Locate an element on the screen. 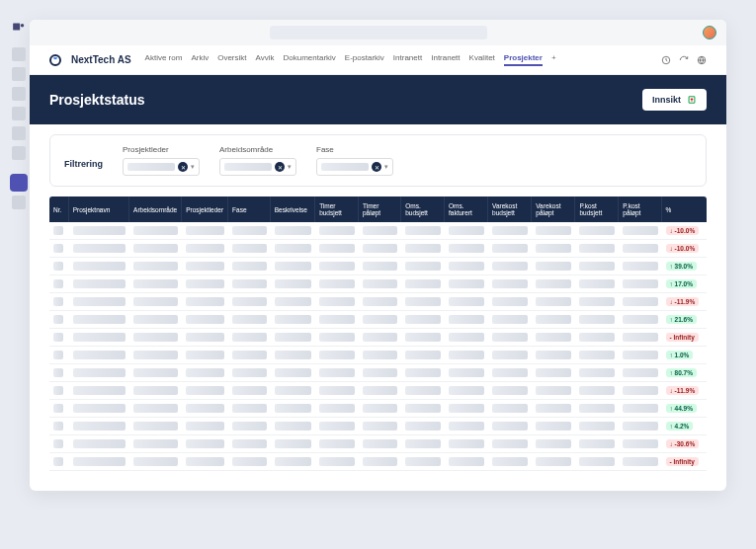  nav-link: Prosjekter is located at coordinates (524, 59).